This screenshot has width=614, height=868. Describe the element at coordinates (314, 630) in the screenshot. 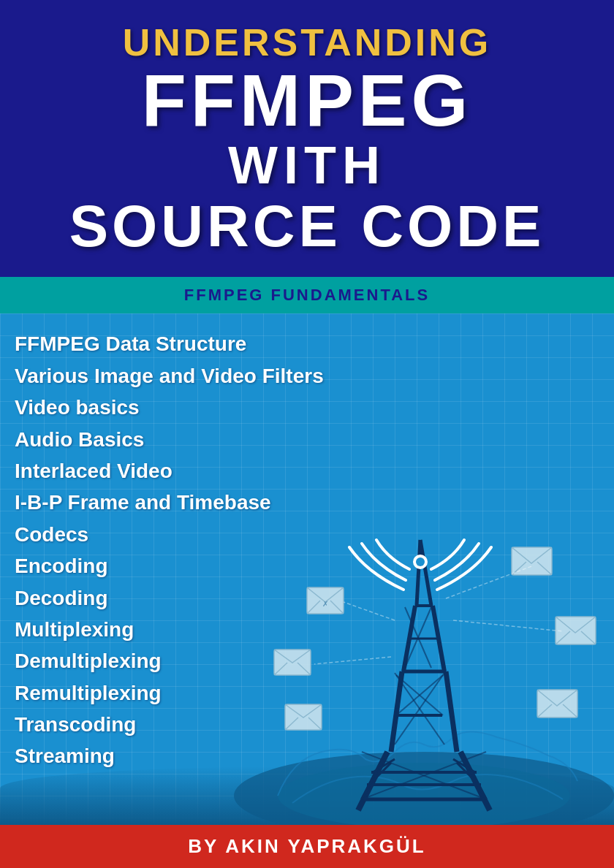

I see `topic-item: Multiplexing` at that location.